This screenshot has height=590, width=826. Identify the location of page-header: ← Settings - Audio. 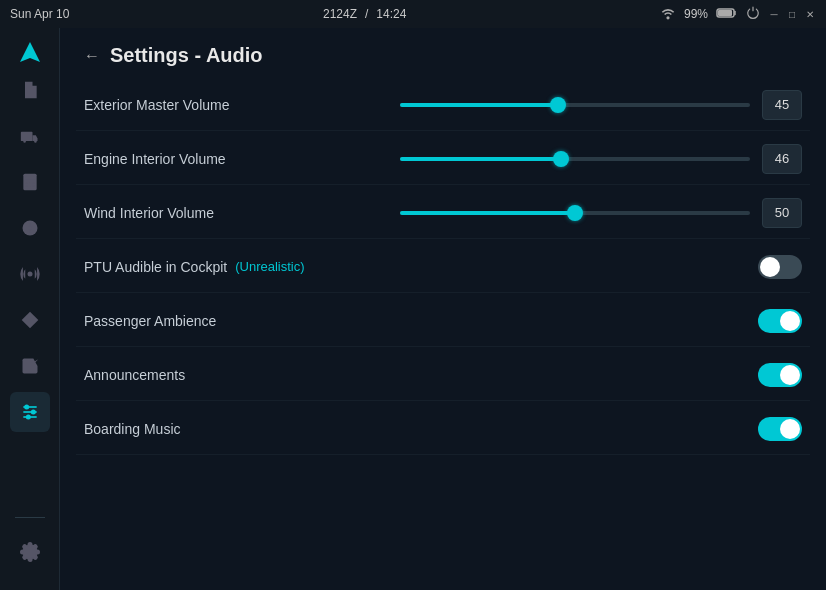
(443, 54).